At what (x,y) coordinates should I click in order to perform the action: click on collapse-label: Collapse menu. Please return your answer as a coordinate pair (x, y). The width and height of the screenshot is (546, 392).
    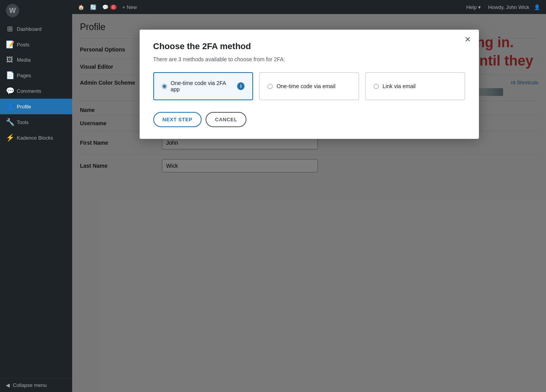
    Looking at the image, I should click on (30, 385).